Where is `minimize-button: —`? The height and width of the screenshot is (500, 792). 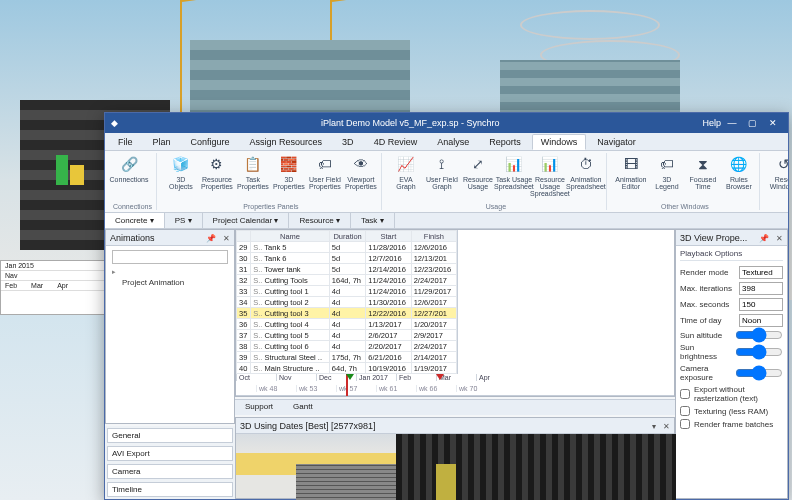
minimize-button: — is located at coordinates (732, 123).